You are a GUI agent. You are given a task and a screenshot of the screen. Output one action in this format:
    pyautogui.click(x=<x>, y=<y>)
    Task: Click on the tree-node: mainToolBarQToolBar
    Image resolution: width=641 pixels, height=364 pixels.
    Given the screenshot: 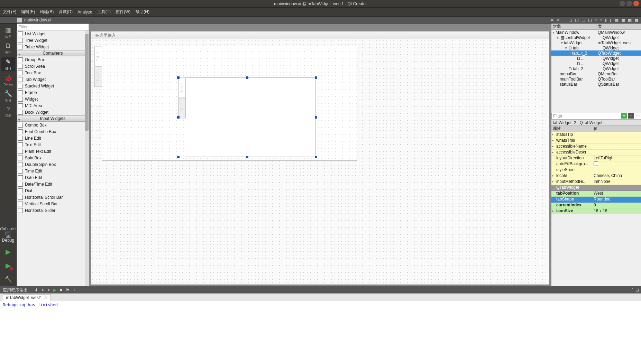 What is the action you would take?
    pyautogui.click(x=596, y=79)
    